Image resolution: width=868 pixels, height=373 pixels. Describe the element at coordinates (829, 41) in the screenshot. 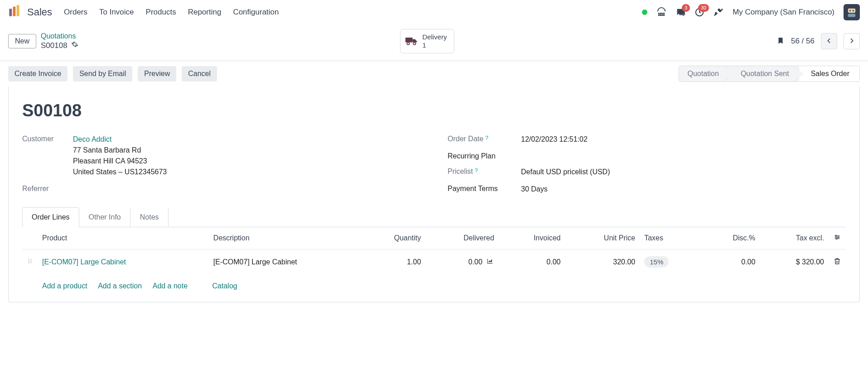

I see `pager-prev-button` at that location.